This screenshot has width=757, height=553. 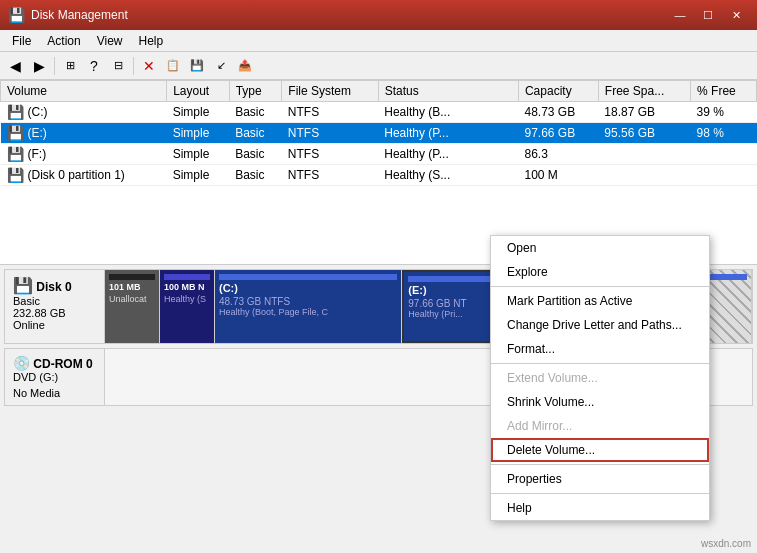 I want to click on col-header-type: Type, so click(x=256, y=92).